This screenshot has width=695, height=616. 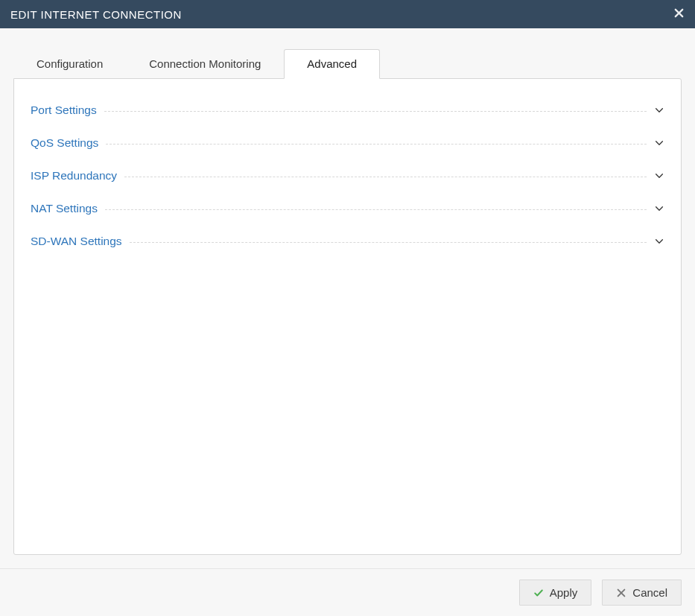 I want to click on tab-advanced: Advanced, so click(x=332, y=64).